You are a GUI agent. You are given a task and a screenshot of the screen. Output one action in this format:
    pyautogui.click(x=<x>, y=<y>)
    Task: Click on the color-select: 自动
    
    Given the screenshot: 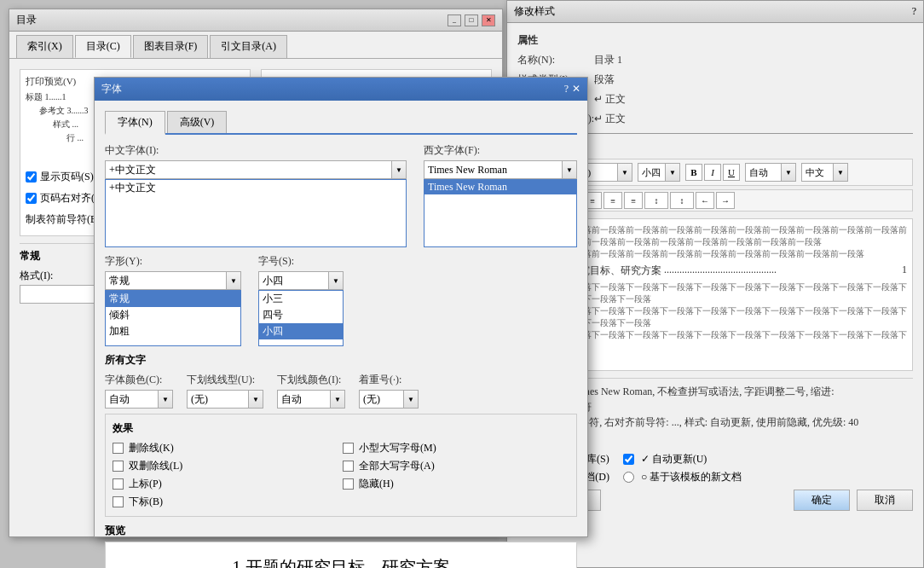 What is the action you would take?
    pyautogui.click(x=763, y=172)
    